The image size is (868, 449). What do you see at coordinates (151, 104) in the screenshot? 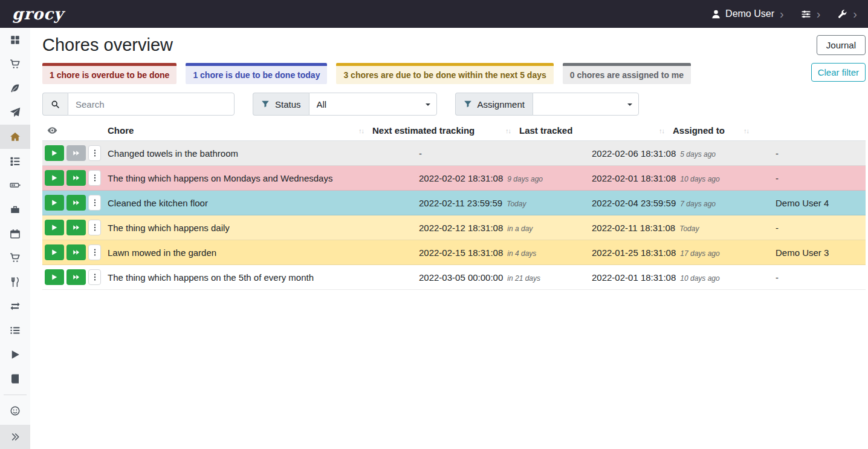
I see `search-input` at bounding box center [151, 104].